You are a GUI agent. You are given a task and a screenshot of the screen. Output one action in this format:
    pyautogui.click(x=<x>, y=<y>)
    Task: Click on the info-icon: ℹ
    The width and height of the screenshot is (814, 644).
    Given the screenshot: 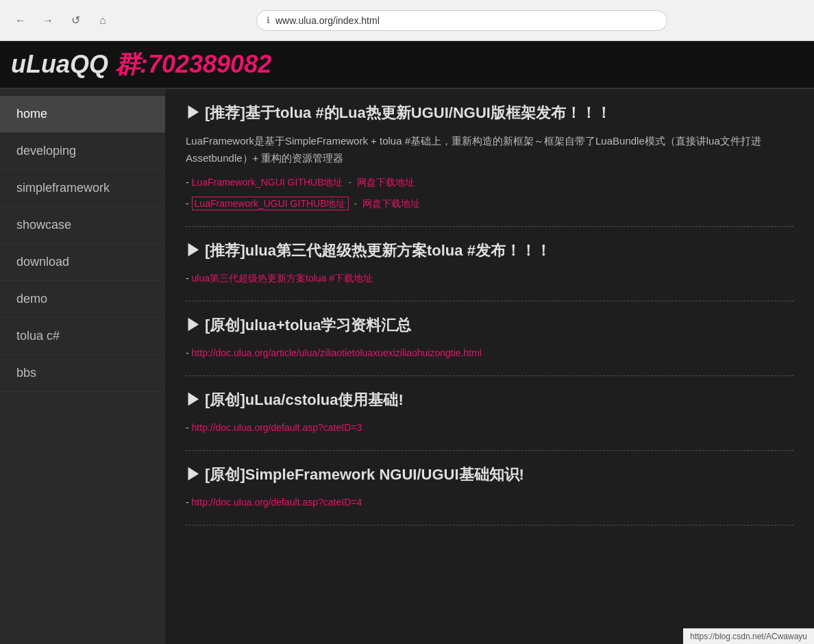 What is the action you would take?
    pyautogui.click(x=269, y=21)
    